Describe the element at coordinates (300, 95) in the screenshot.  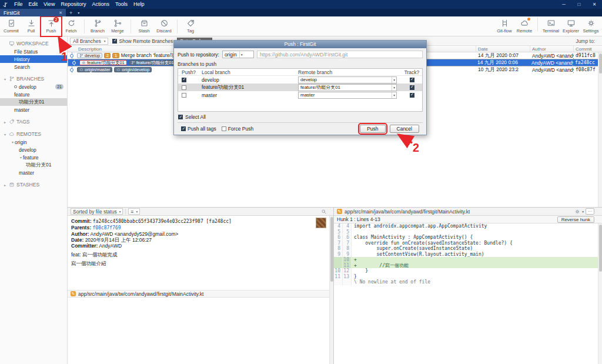
I see `branch-row-master: master master▾` at that location.